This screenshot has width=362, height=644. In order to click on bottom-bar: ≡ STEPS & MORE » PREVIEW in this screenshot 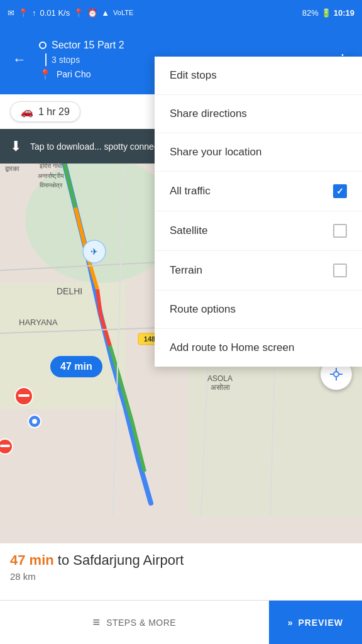, I will do `click(181, 622)`.